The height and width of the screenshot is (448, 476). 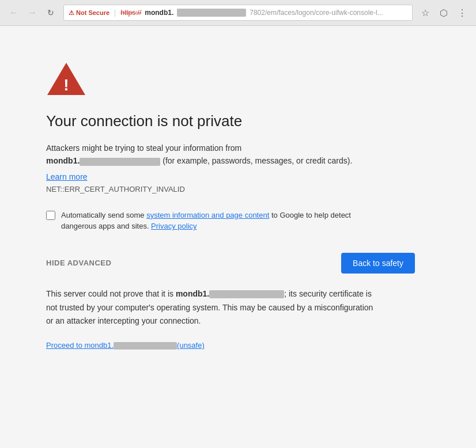 I want to click on warning-icon: !, so click(x=66, y=78).